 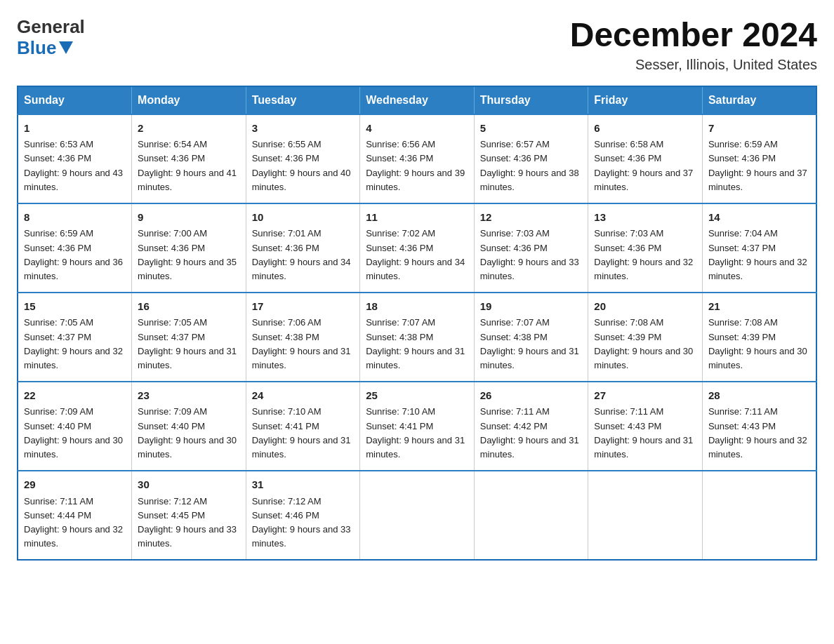 What do you see at coordinates (760, 248) in the screenshot?
I see `day-cell-14: 14Sunrise: 7:04 AMSunset: 4:37 PMDayligh…` at bounding box center [760, 248].